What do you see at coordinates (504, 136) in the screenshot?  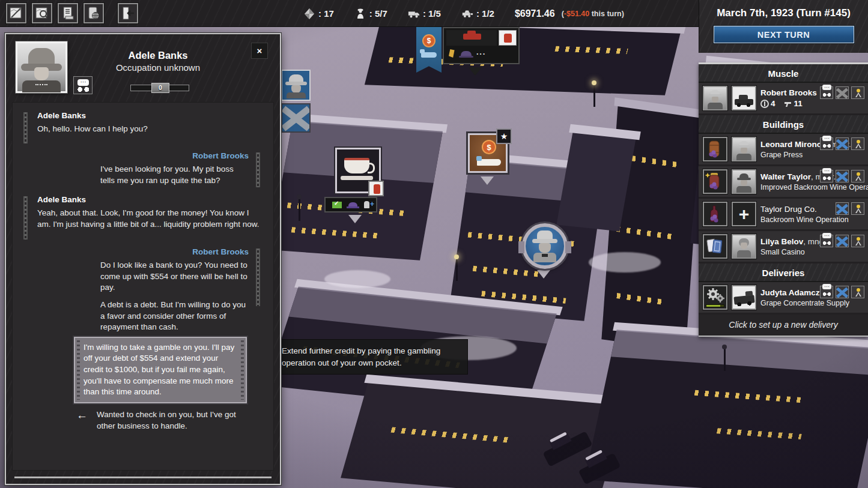 I see `star-badge-icon: ★` at bounding box center [504, 136].